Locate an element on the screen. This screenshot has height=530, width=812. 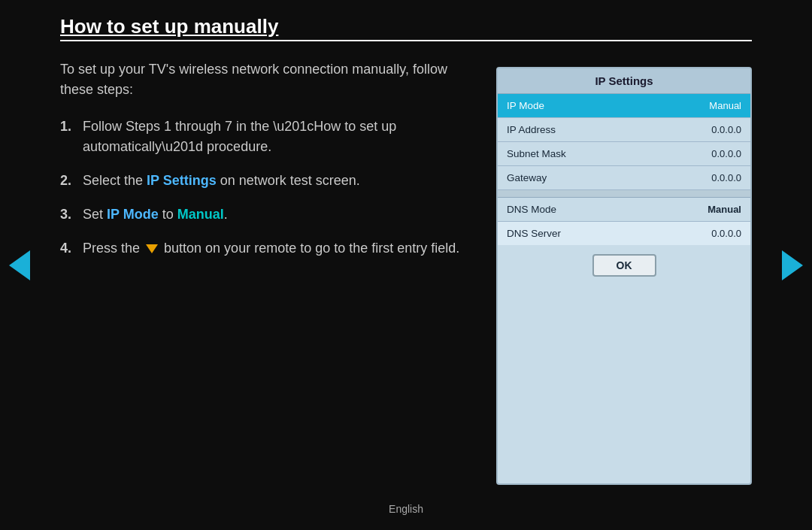
subnet-mask-row: Subnet Mask 0.0.0.0 is located at coordinates (624, 154).